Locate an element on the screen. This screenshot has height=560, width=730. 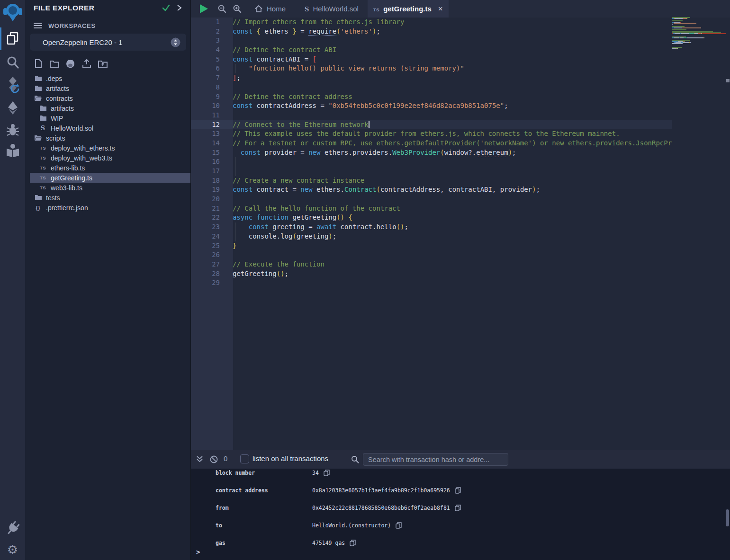
close-tab-icon: × is located at coordinates (441, 9).